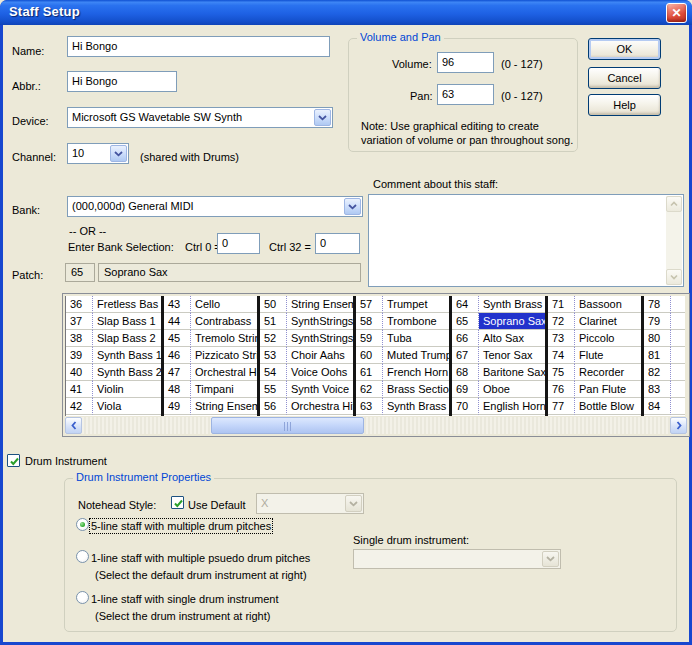 Image resolution: width=692 pixels, height=645 pixels. What do you see at coordinates (80, 322) in the screenshot?
I see `patch-number-cell: 37` at bounding box center [80, 322].